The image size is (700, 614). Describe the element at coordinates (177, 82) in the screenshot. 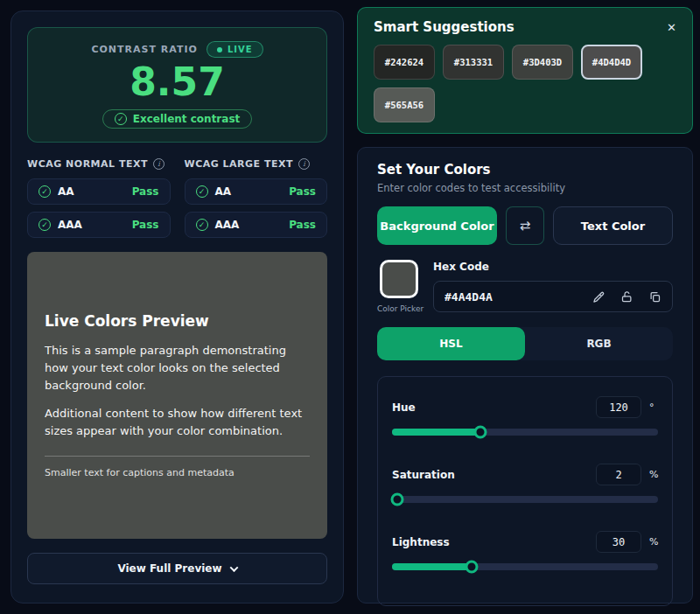

I see `contrast-ratio-value: 8.57` at that location.